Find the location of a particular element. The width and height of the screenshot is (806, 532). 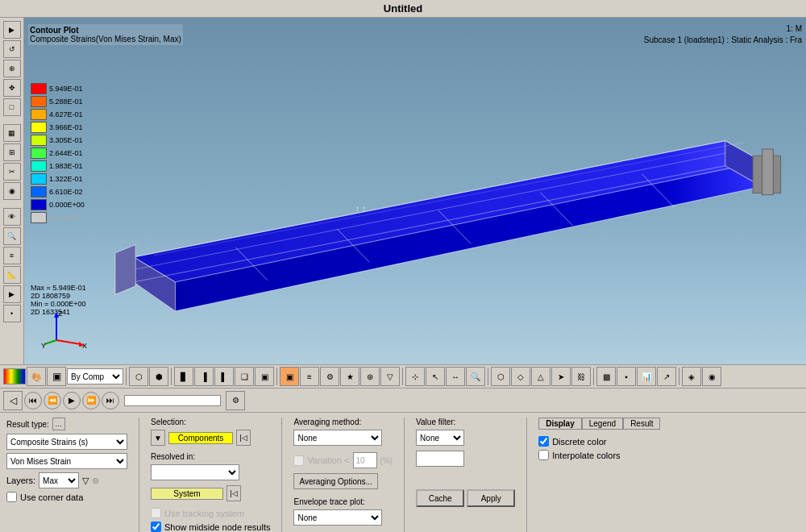

tb-model: ▦ is located at coordinates (12, 133).